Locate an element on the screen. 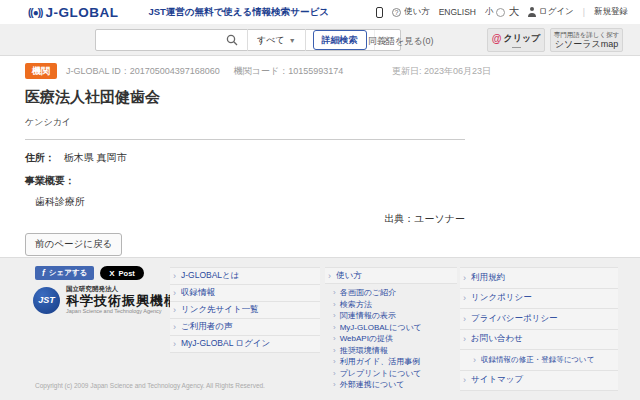 Image resolution: width=640 pixels, height=400 pixels. chevron-down-icon: ▼ is located at coordinates (292, 40).